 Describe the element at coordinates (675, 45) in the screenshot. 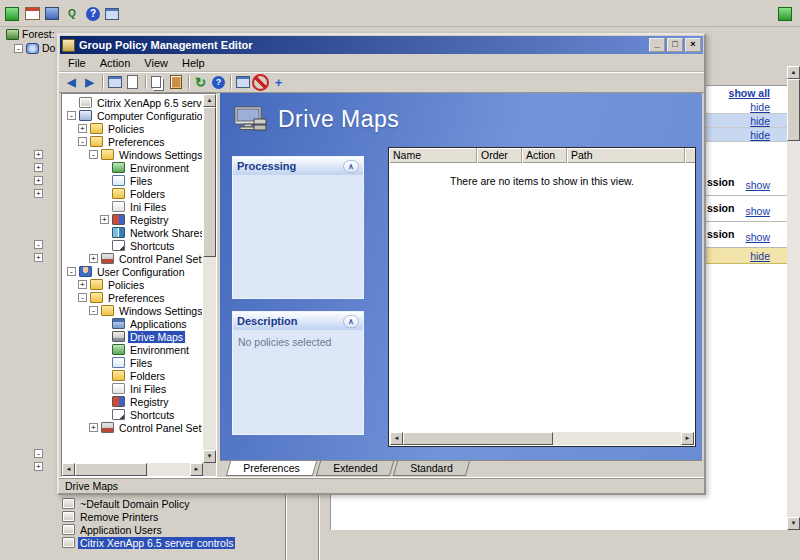

I see `maximize-button: □` at that location.